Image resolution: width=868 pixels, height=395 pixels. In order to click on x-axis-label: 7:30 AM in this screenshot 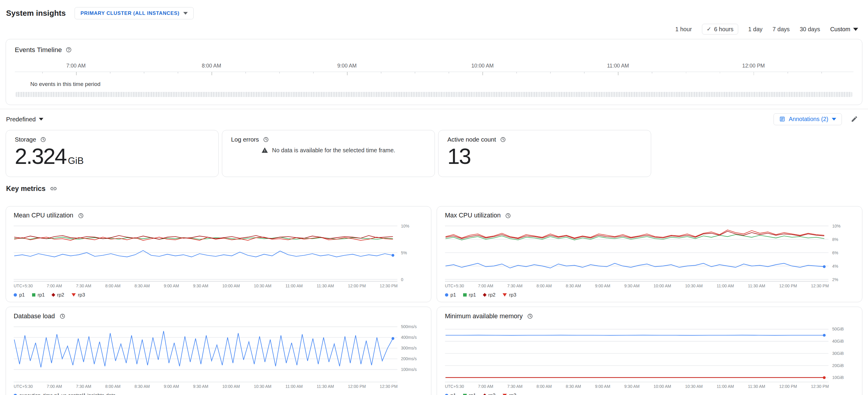, I will do `click(515, 386)`.